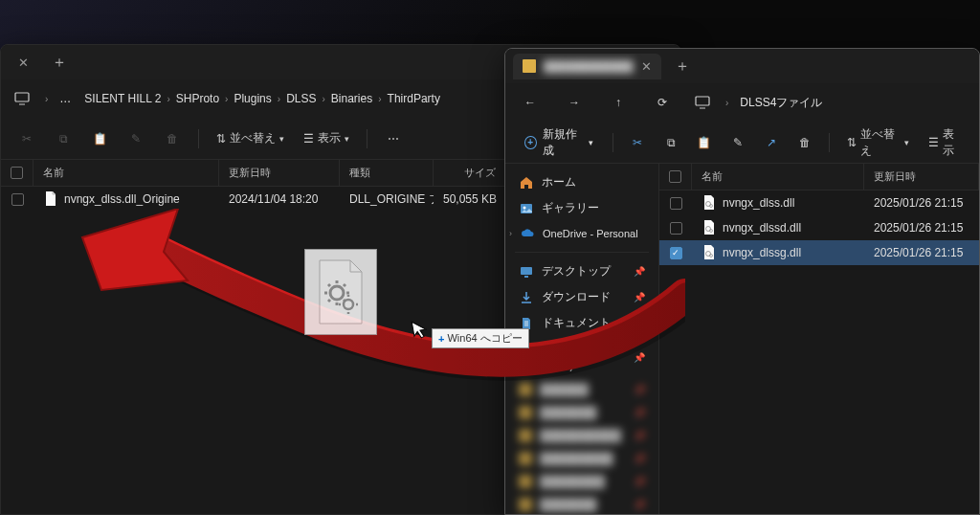 This screenshot has height=515, width=980. Describe the element at coordinates (582, 253) in the screenshot. I see `sidebar-separator` at that location.